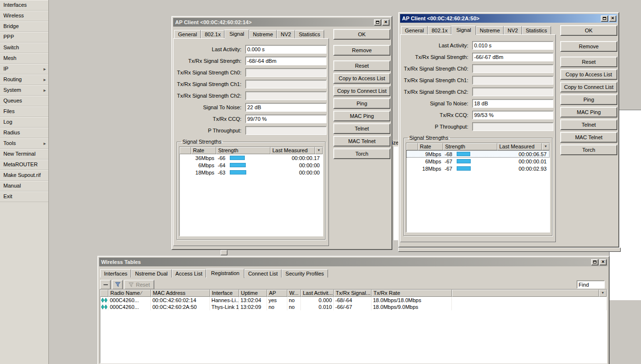 This screenshot has width=641, height=364. What do you see at coordinates (478, 168) in the screenshot?
I see `signal-rate-row: 18Mbps -67 00:00:02.93` at bounding box center [478, 168].